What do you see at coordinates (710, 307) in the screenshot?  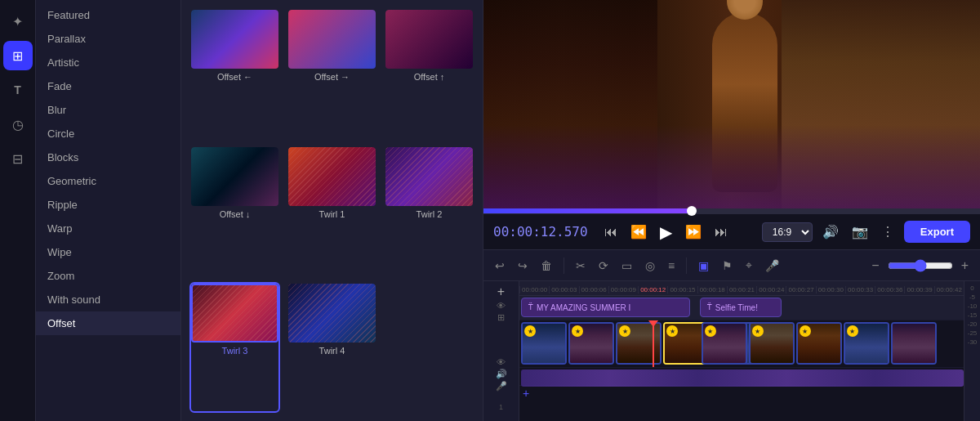 I see `text-clip-icon-2: T̈` at bounding box center [710, 307].